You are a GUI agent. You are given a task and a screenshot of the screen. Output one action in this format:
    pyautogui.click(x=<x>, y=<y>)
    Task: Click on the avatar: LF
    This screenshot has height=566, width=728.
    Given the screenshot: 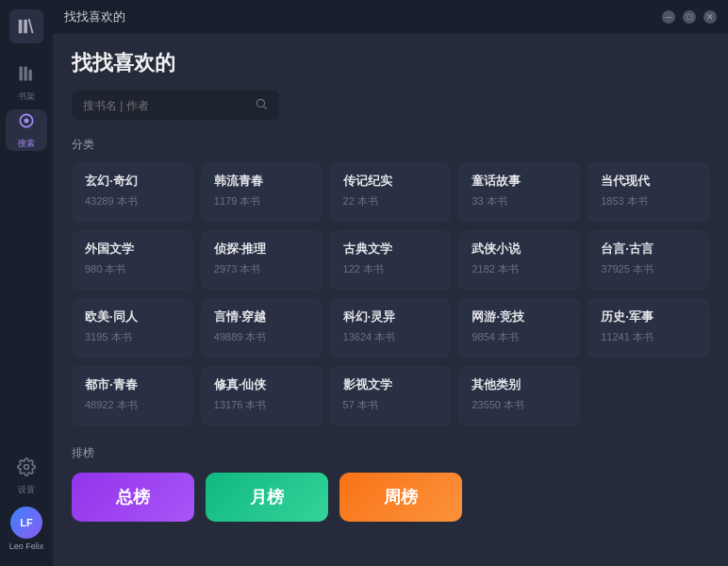 What is the action you would take?
    pyautogui.click(x=26, y=523)
    